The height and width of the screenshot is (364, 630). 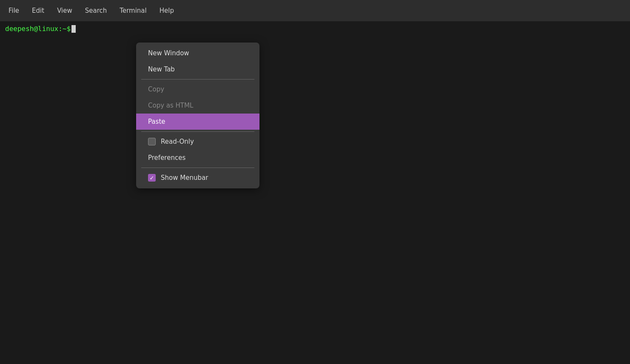 I want to click on menu-view: View, so click(x=65, y=11).